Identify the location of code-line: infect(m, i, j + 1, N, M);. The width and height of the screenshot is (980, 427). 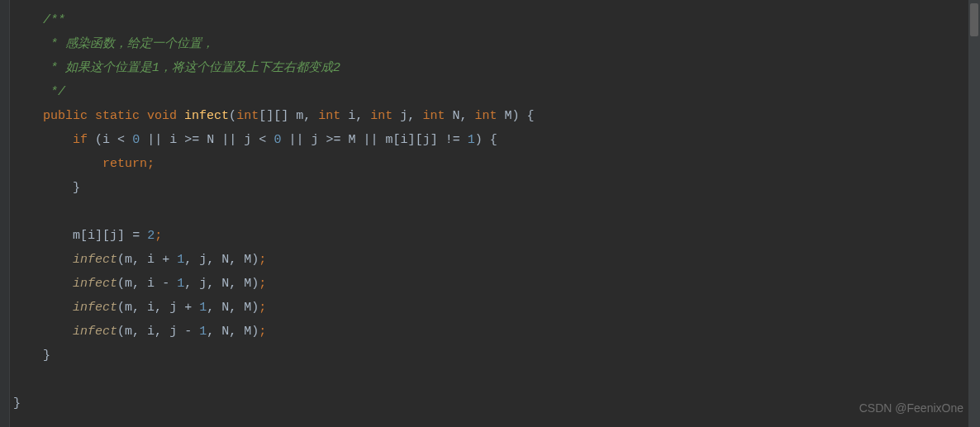
(495, 307).